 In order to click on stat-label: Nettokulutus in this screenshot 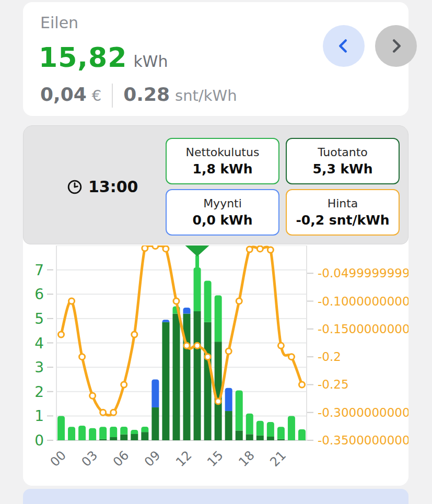, I will do `click(223, 153)`.